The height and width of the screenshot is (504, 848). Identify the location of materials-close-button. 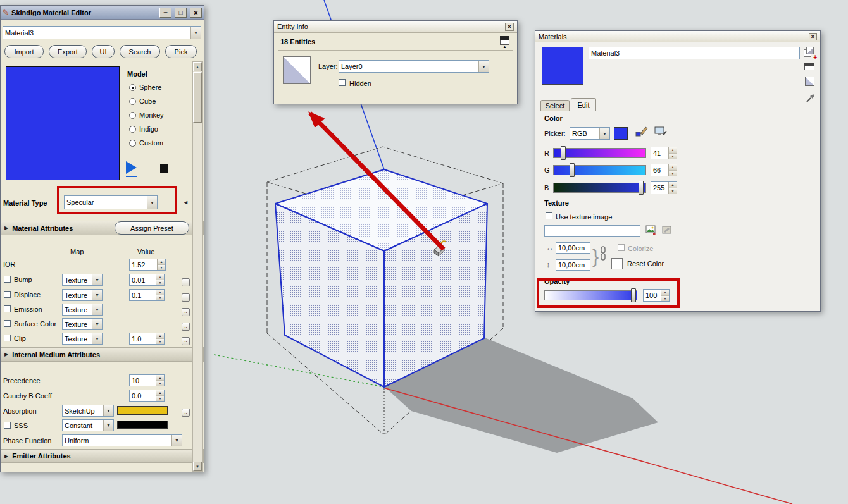
(813, 37).